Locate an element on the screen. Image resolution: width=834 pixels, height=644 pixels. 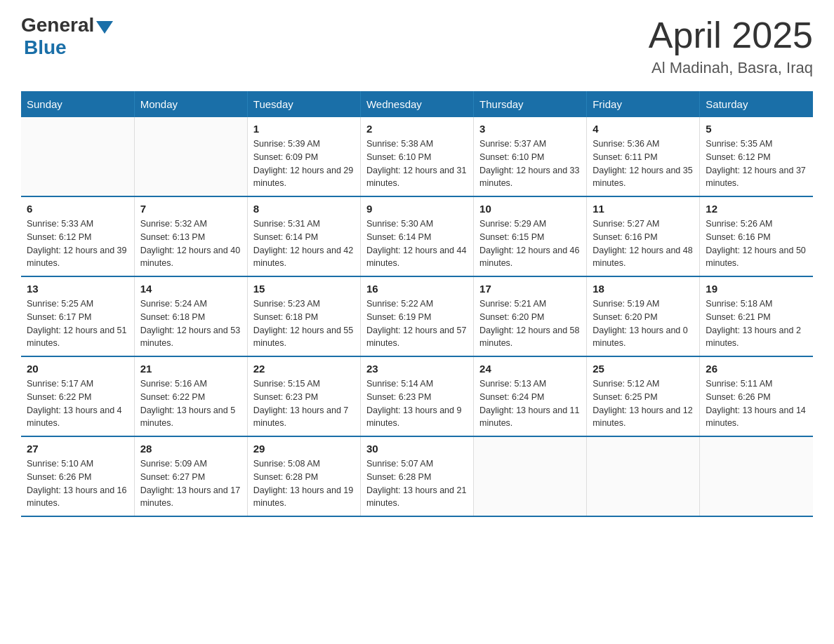
calendar-cell: 10Sunrise: 5:29 AMSunset: 6:15 PMDayligh… is located at coordinates (531, 236).